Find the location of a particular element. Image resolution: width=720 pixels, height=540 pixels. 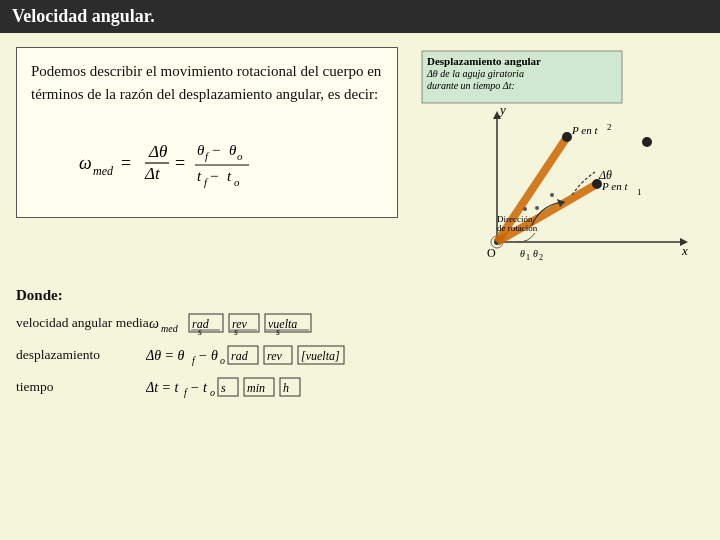

formula-svg: ω med = Δθ Δt = θ f − θ o t is located at coordinates (207, 161).